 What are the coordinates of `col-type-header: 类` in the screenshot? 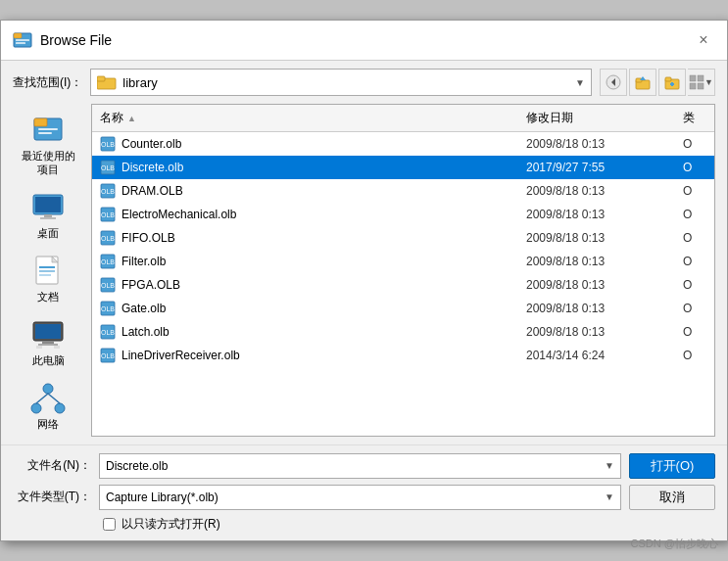 It's located at (695, 117).